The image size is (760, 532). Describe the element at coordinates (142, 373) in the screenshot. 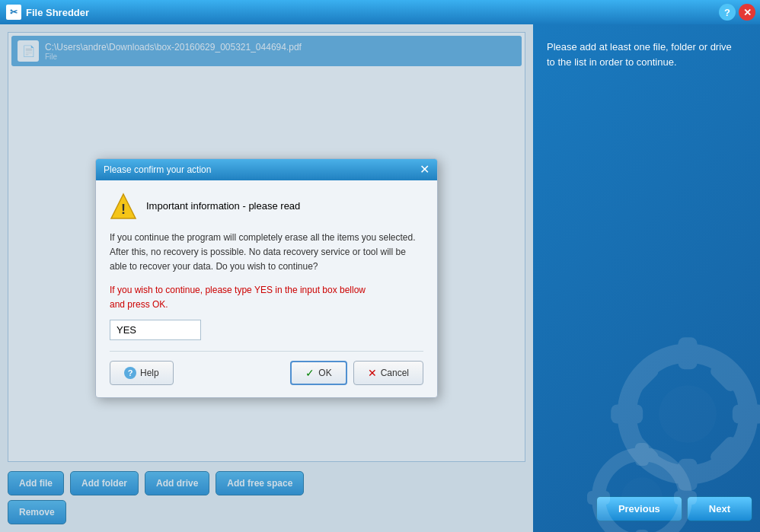

I see `dialog-help-button: ? Help` at that location.